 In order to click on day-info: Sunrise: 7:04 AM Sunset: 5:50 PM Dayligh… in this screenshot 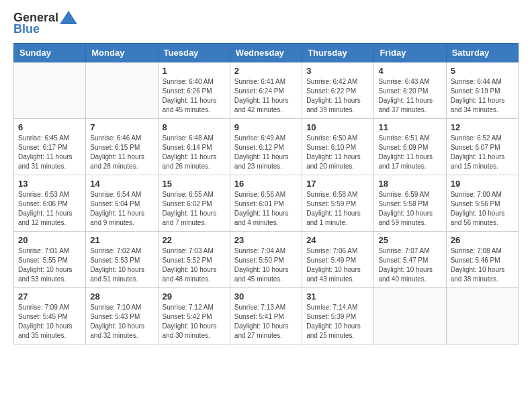, I will do `click(266, 265)`.